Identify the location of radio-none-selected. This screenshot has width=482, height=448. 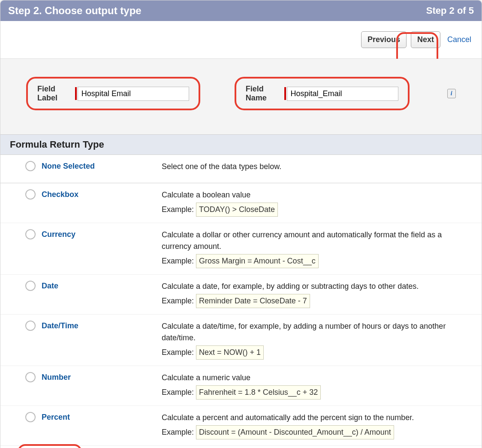
(30, 166).